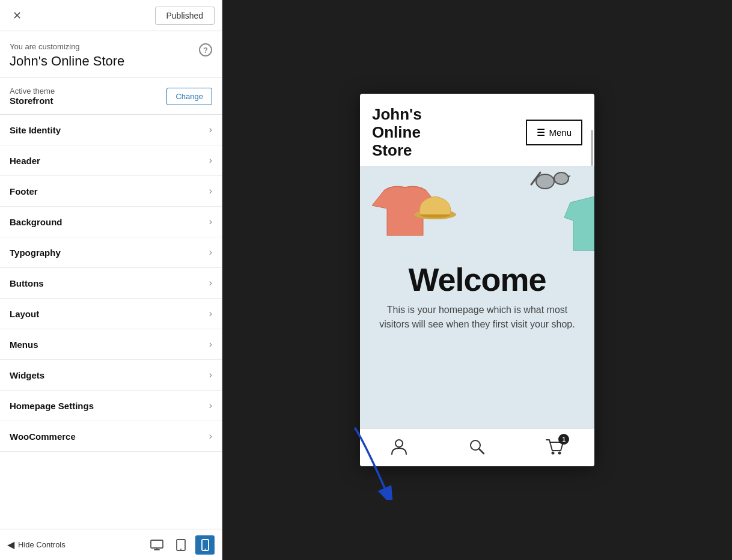  I want to click on device-icons, so click(181, 545).